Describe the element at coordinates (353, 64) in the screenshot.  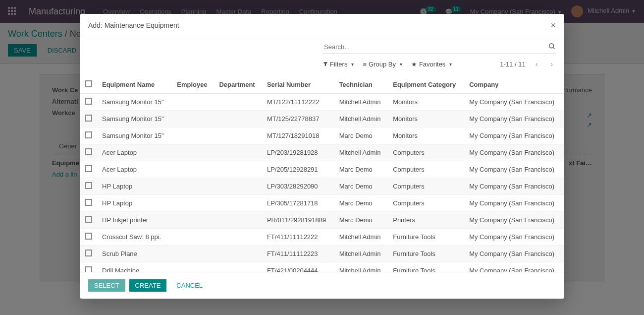
I see `chevron-down-icon: ▾` at that location.